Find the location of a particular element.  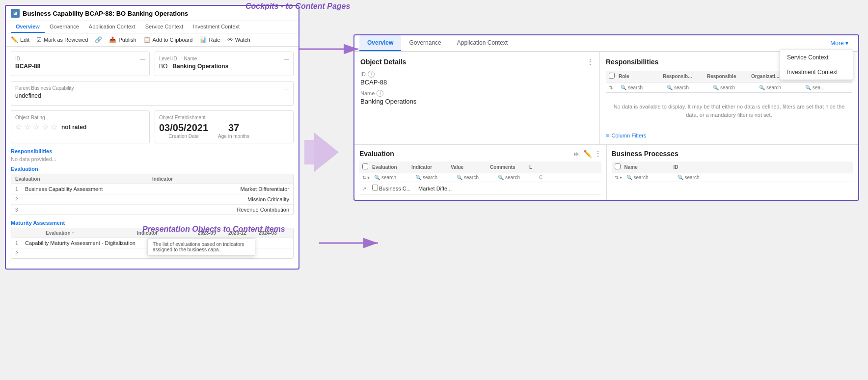

capability-icon: ⊞ is located at coordinates (15, 13).